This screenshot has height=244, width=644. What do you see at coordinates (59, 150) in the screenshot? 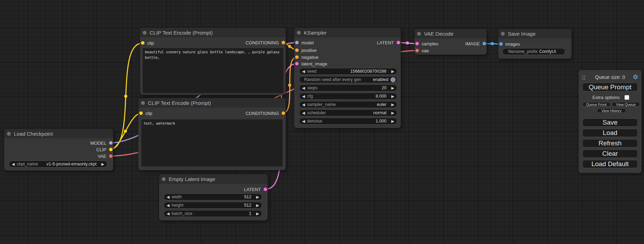
I see `node-load-checkpoint: Load Checkpoint MODEL CLIP VAE ◀ ckpt_na…` at bounding box center [59, 150].